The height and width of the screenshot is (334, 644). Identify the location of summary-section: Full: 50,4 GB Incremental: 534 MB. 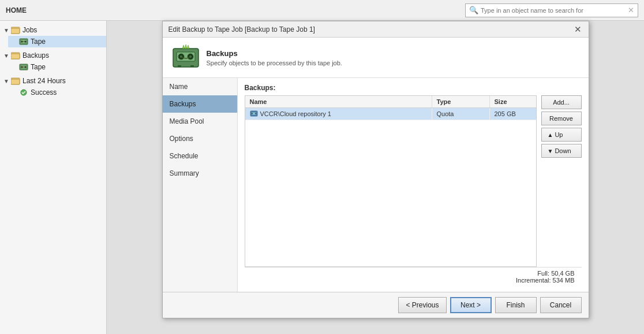
(413, 276).